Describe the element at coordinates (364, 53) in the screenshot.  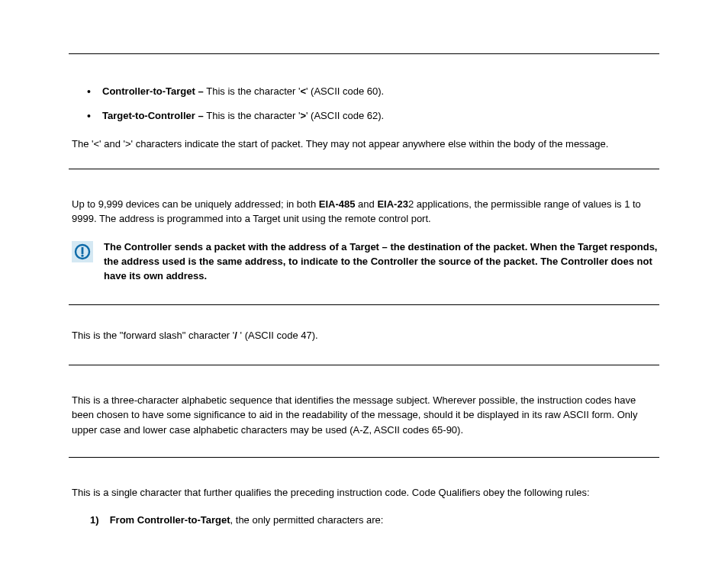
I see `top-horizontal-rule` at that location.